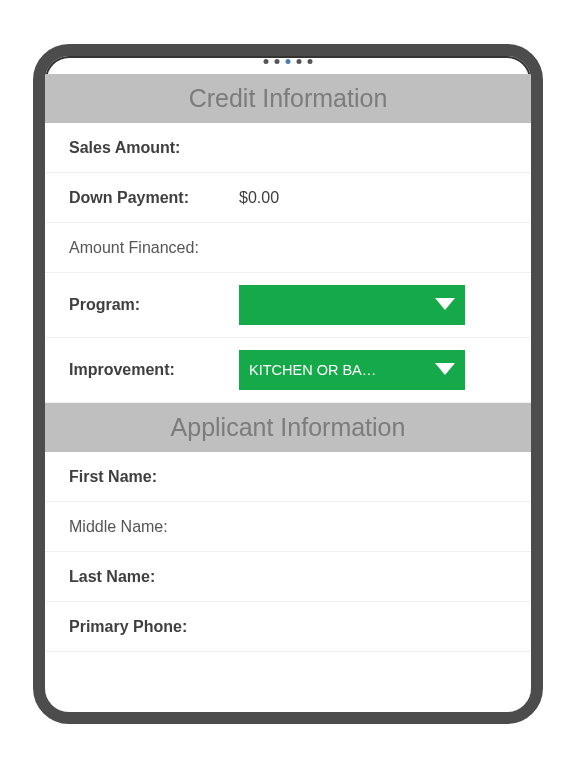 This screenshot has height=768, width=576. Describe the element at coordinates (288, 370) in the screenshot. I see `row-improvement: Improvement: KITCHEN OR BA…` at that location.